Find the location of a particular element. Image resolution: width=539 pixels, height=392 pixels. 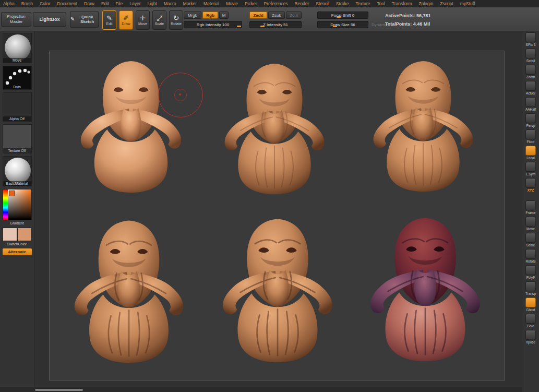

color-picker is located at coordinates (17, 205).